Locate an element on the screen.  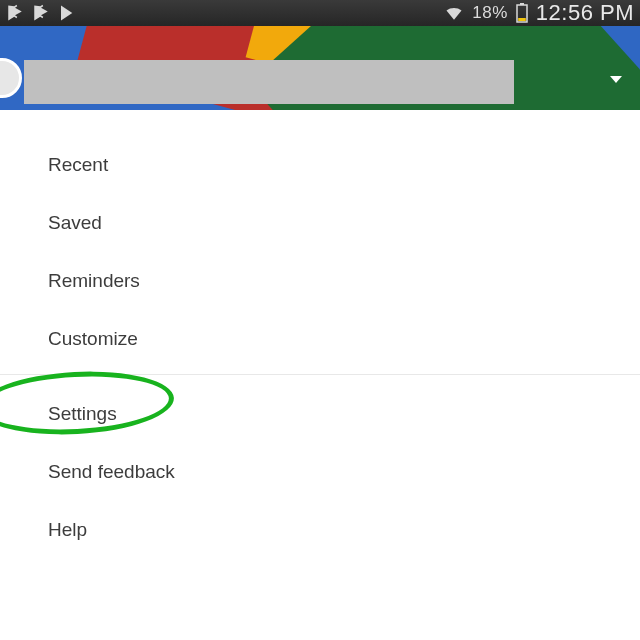
status-time: 12:56 PM is located at coordinates (585, 13).